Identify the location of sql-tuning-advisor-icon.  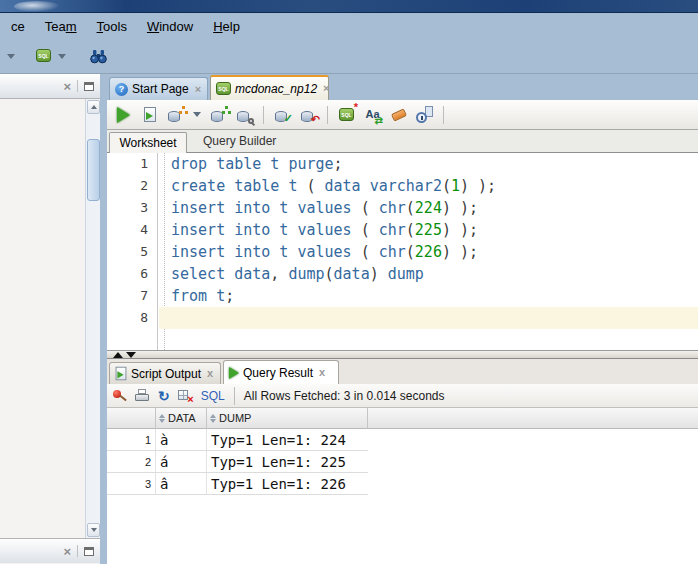
(244, 114).